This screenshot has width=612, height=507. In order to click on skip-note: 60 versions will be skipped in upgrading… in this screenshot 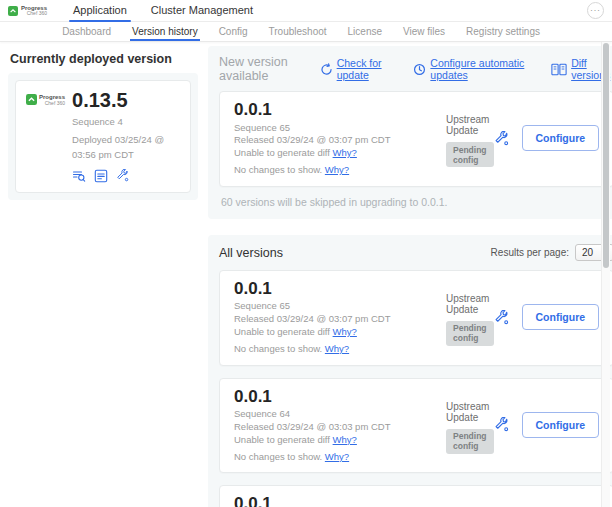, I will do `click(416, 202)`.